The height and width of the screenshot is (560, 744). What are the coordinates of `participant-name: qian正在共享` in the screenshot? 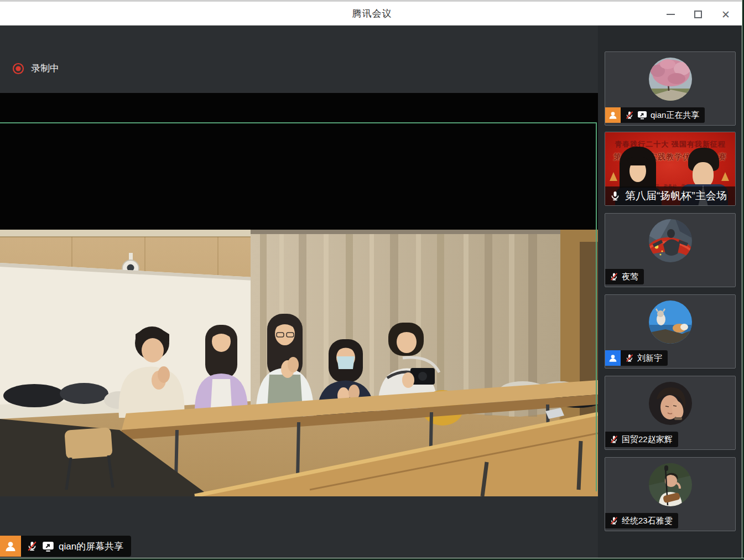 It's located at (675, 115).